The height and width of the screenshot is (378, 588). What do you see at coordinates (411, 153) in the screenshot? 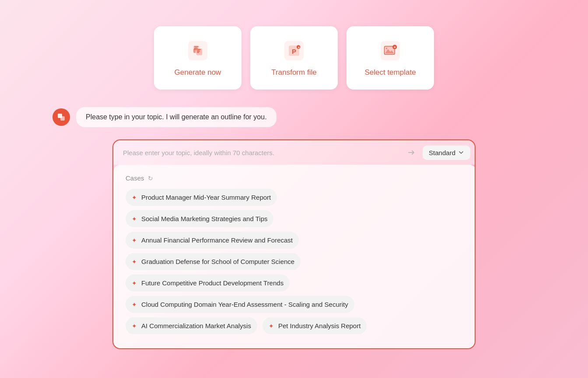
I see `send-button` at bounding box center [411, 153].